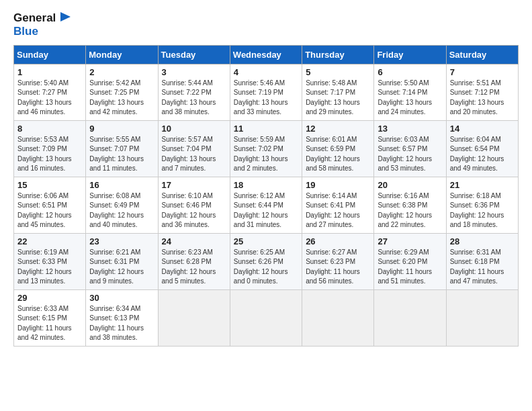  Describe the element at coordinates (266, 98) in the screenshot. I see `day-info: Sunrise: 5:46 AMSunset: 7:19 PMDaylight:…` at that location.